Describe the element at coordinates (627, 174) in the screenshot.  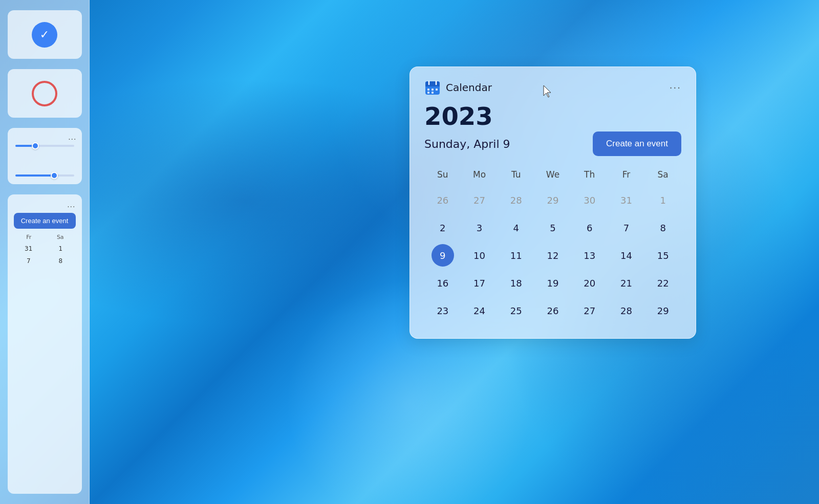
I see `day-header-fr: Fr` at that location.